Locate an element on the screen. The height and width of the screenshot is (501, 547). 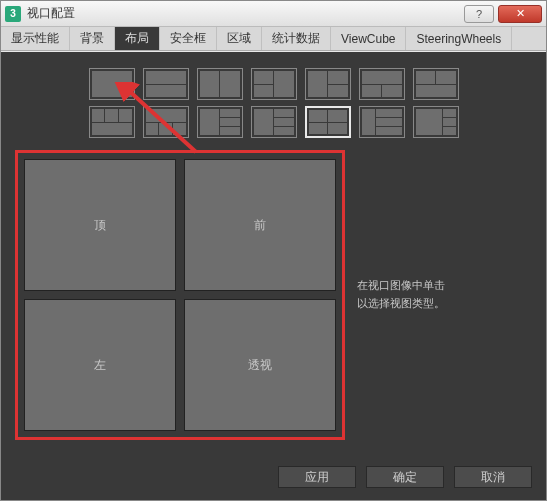
viewport-front: 前 is located at coordinates (260, 225).